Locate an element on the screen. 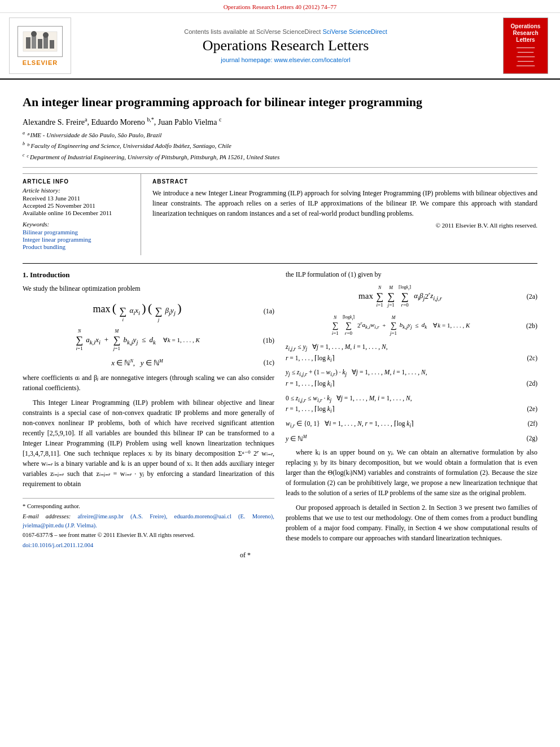 The image size is (560, 747). eq-num-1c: (1c) is located at coordinates (263, 362).